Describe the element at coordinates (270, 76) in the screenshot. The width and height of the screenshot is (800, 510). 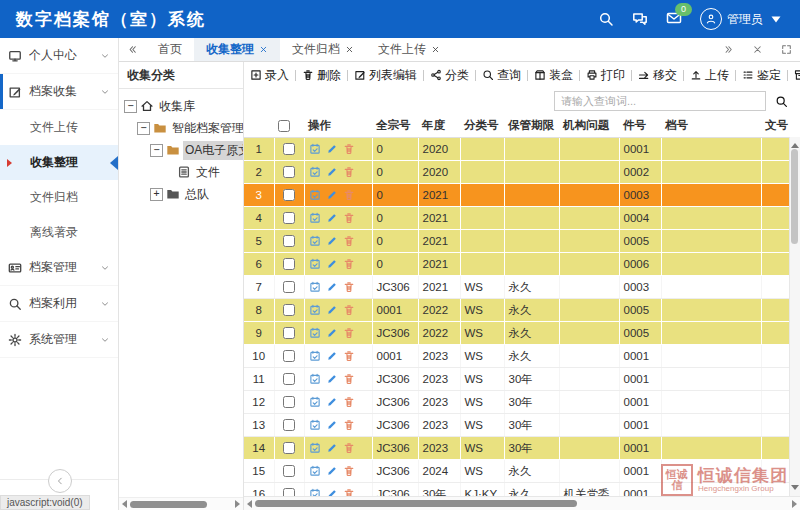
I see `toolbar-button-录入: 录入` at that location.